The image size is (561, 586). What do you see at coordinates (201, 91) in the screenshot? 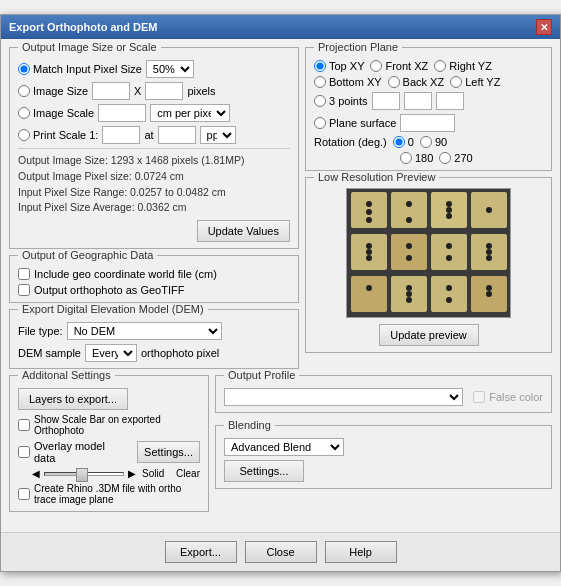
I see `image-size-unit: pixels` at bounding box center [201, 91].